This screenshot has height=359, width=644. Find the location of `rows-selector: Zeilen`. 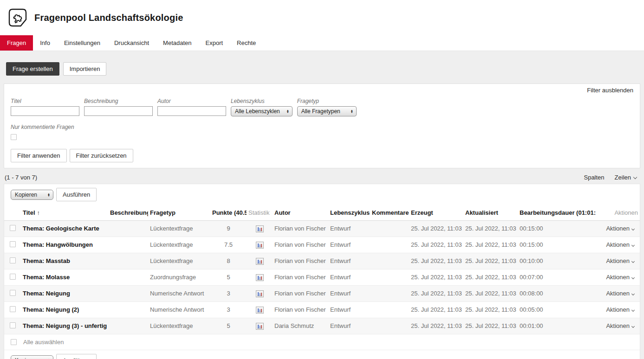

rows-selector: Zeilen is located at coordinates (626, 177).